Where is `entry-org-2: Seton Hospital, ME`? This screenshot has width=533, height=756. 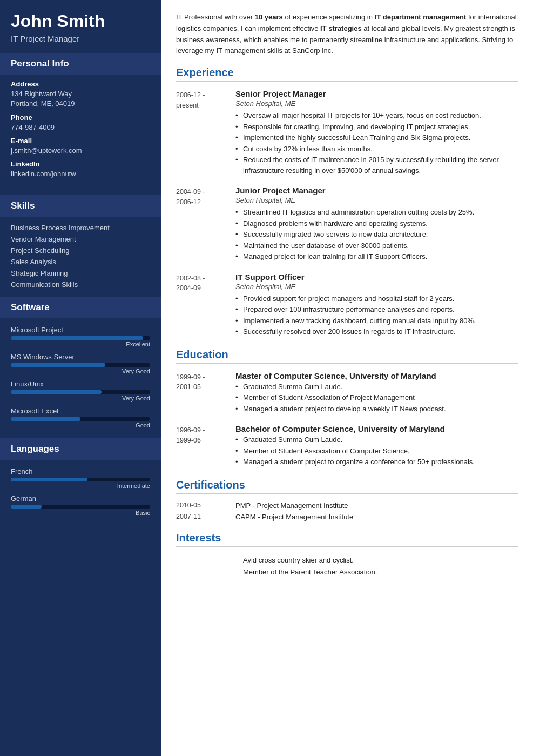 entry-org-2: Seton Hospital, ME is located at coordinates (377, 200).